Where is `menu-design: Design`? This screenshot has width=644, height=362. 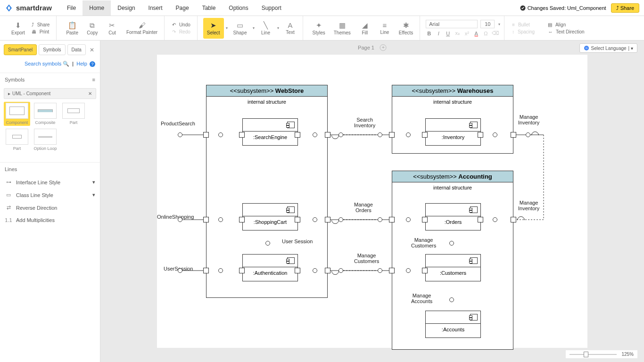 menu-design: Design is located at coordinates (126, 8).